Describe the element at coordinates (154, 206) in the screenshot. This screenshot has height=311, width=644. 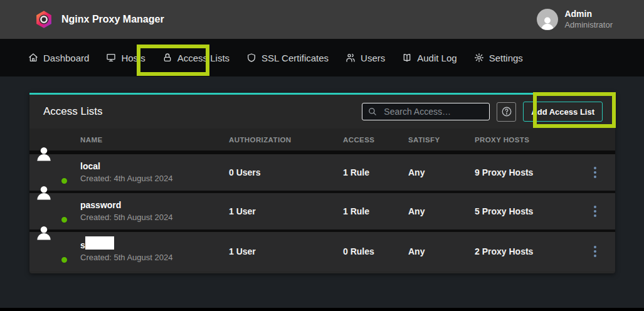
I see `access-list-name: password` at that location.